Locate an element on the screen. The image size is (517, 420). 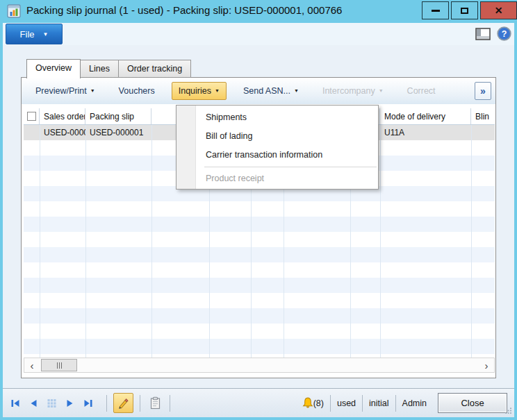
resize-grip is located at coordinates (509, 411).